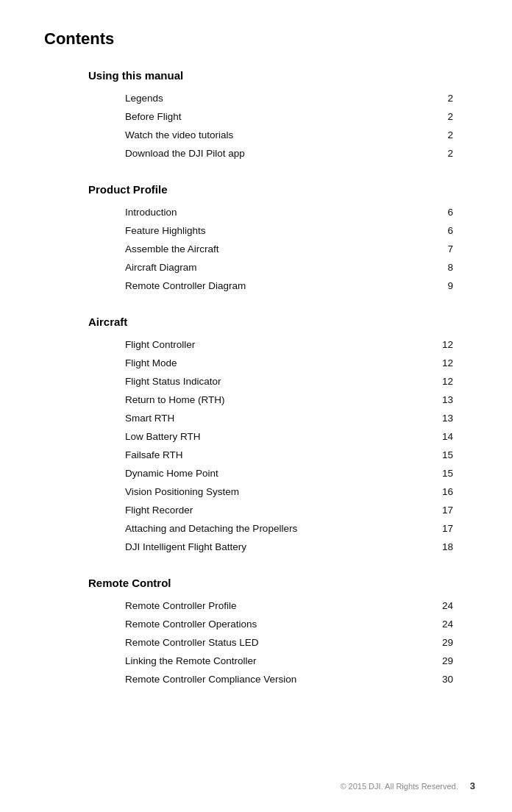  What do you see at coordinates (472, 786) in the screenshot?
I see `footer-page-number: 3` at bounding box center [472, 786].